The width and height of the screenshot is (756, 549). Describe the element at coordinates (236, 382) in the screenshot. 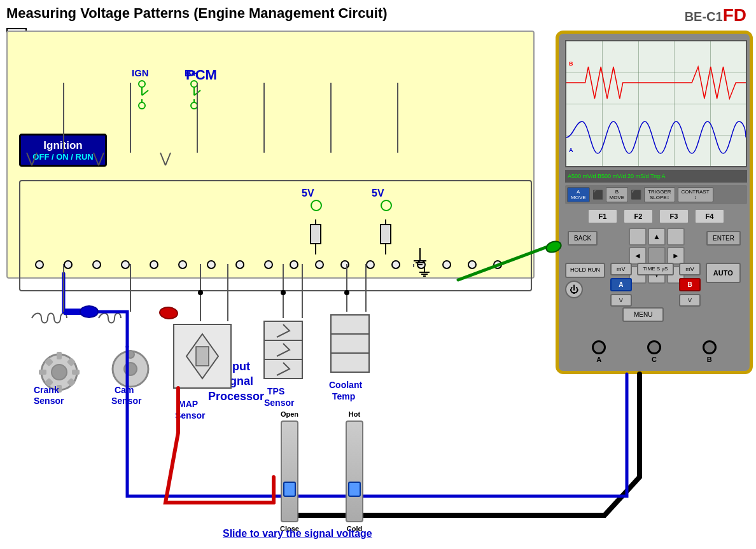

I see `isp-label: Input Signal Processor` at that location.